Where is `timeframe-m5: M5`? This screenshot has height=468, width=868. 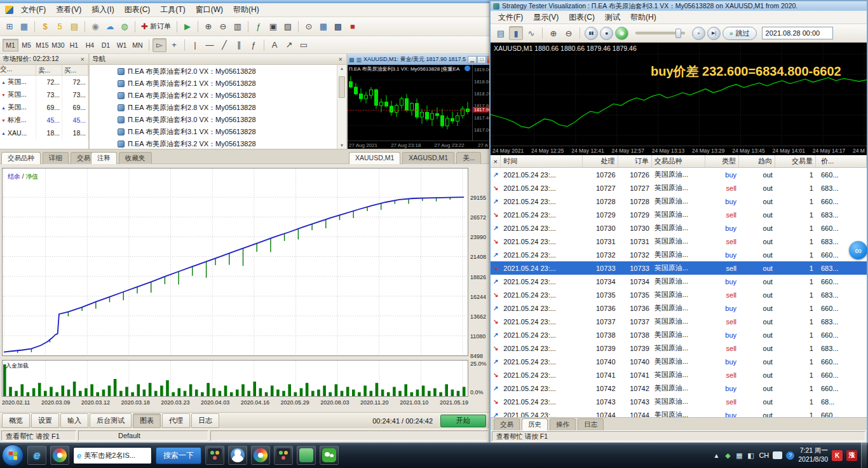
timeframe-m5: M5 is located at coordinates (27, 45).